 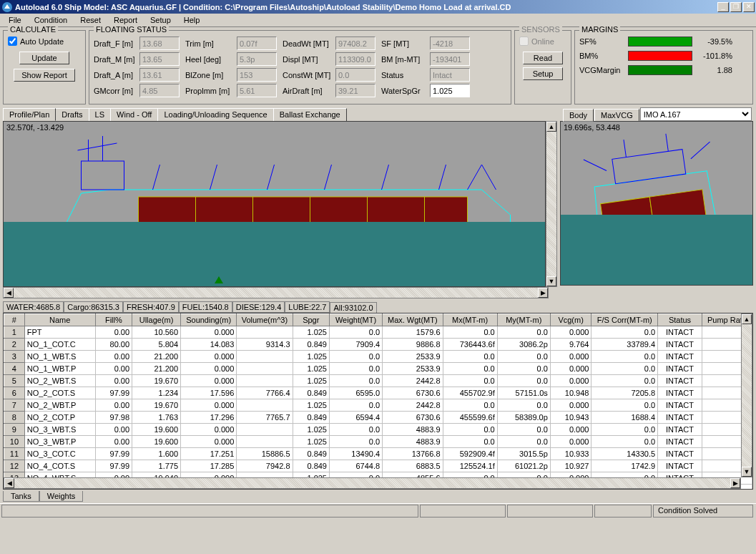 I want to click on grid-header: Status, so click(x=680, y=321).